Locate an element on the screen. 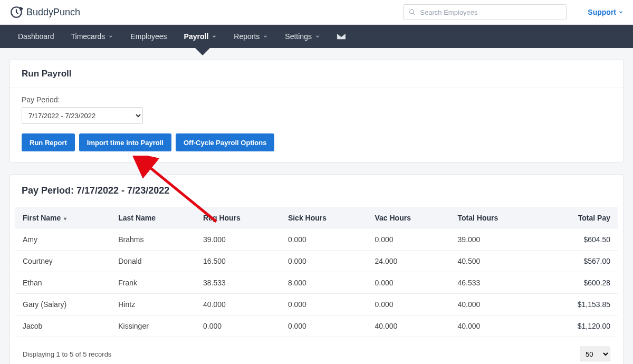 The width and height of the screenshot is (633, 364). cell-pay: $1,153.85 is located at coordinates (579, 305).